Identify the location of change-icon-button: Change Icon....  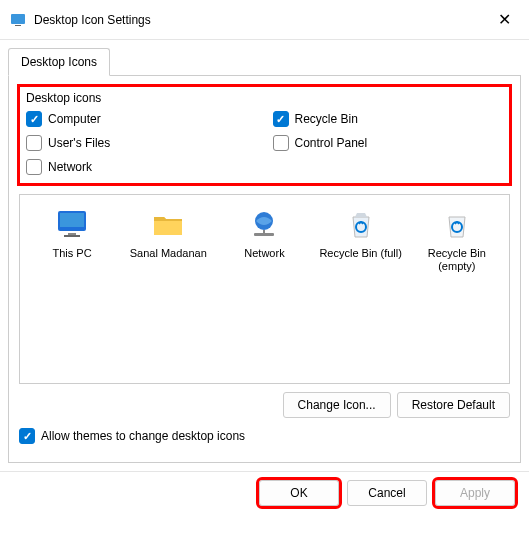
(337, 405).